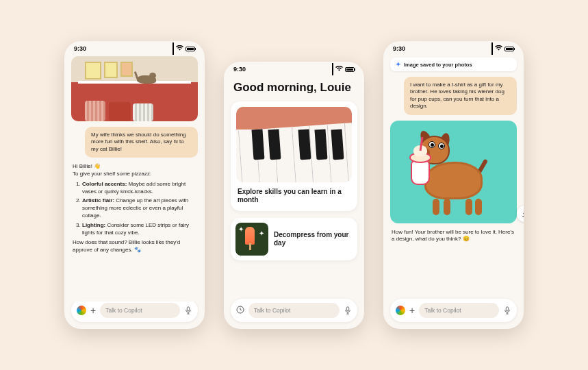  Describe the element at coordinates (294, 89) in the screenshot. I see `greeting-heading: Good morning, Louie` at that location.